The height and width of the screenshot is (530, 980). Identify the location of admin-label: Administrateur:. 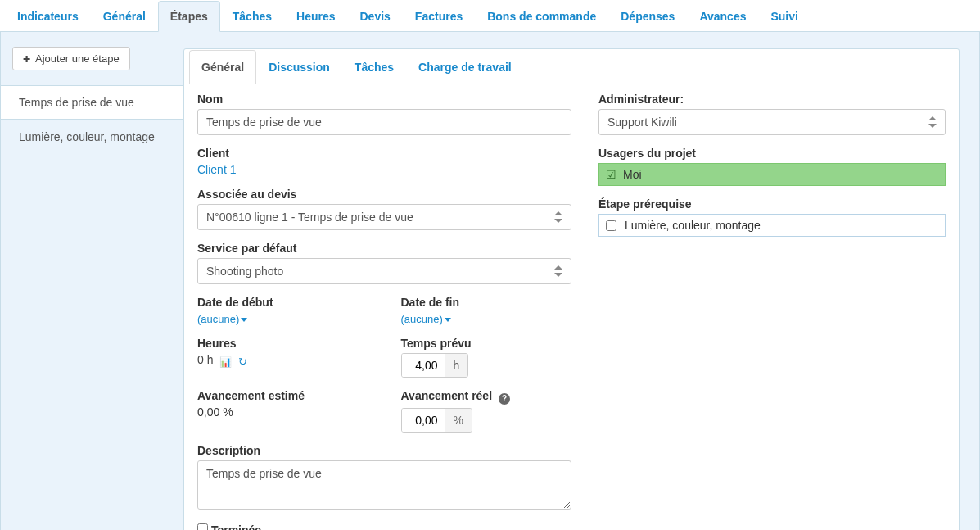
(772, 99).